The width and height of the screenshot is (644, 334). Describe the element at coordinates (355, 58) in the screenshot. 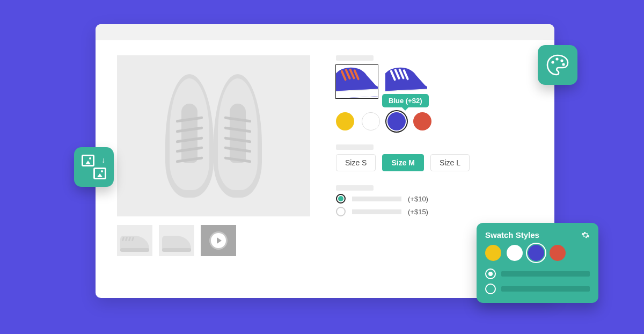

I see `variant-label-placeholder` at that location.